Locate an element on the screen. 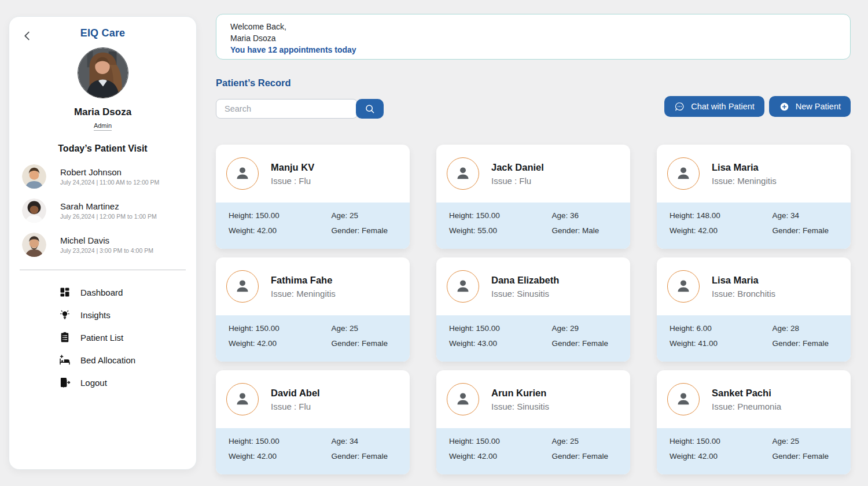 The height and width of the screenshot is (486, 868). patient-card: Dana Elizabeth Issue: Sinusitis Height: … is located at coordinates (534, 310).